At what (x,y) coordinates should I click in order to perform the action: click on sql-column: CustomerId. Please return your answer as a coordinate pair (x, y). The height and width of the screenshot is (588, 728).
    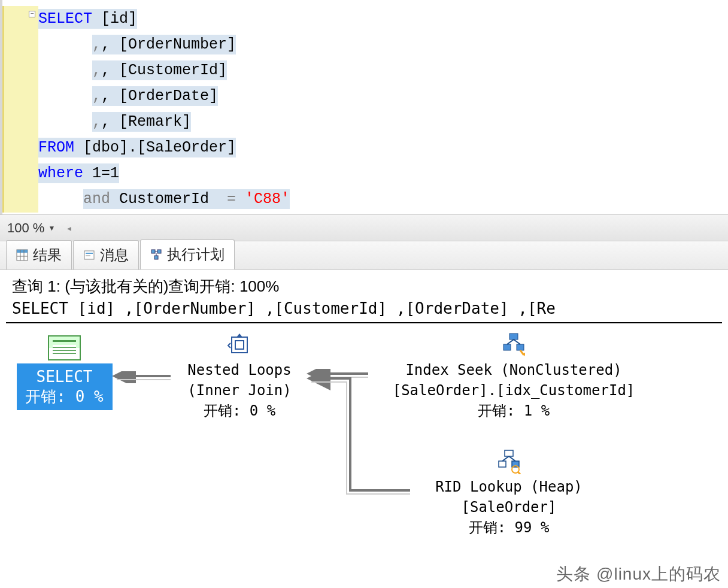
    Looking at the image, I should click on (169, 199).